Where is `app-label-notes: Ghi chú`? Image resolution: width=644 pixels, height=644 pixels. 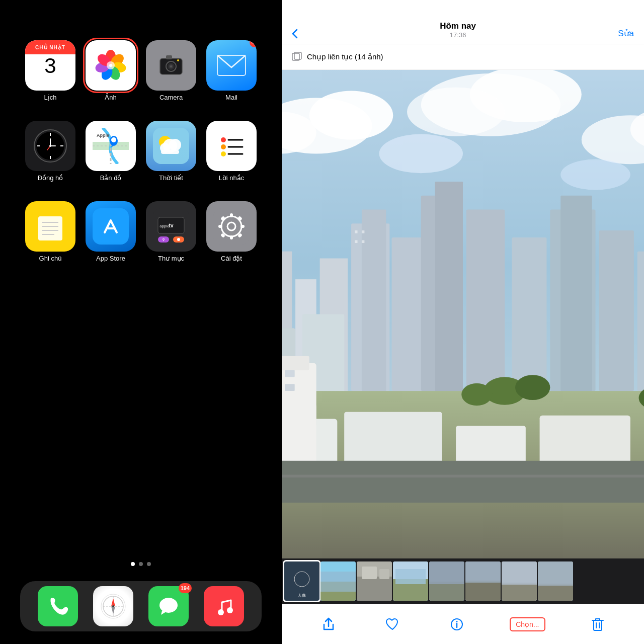 app-label-notes: Ghi chú is located at coordinates (50, 259).